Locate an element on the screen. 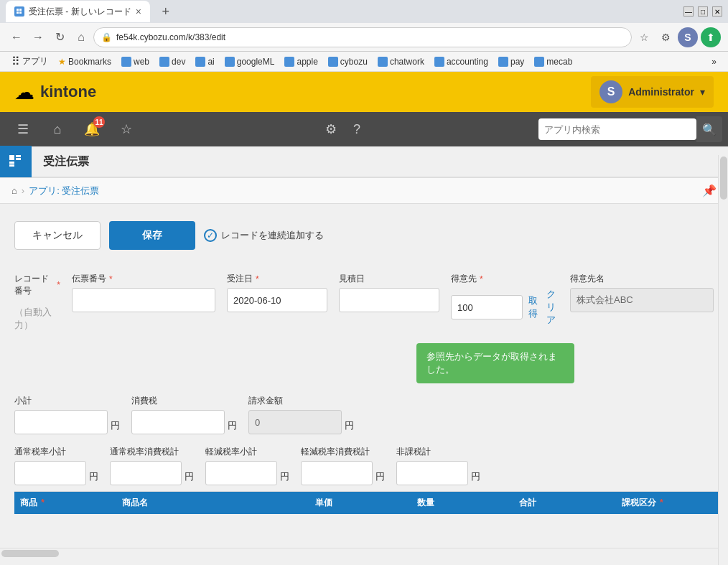  bookmark-mecab: mecab is located at coordinates (553, 62).